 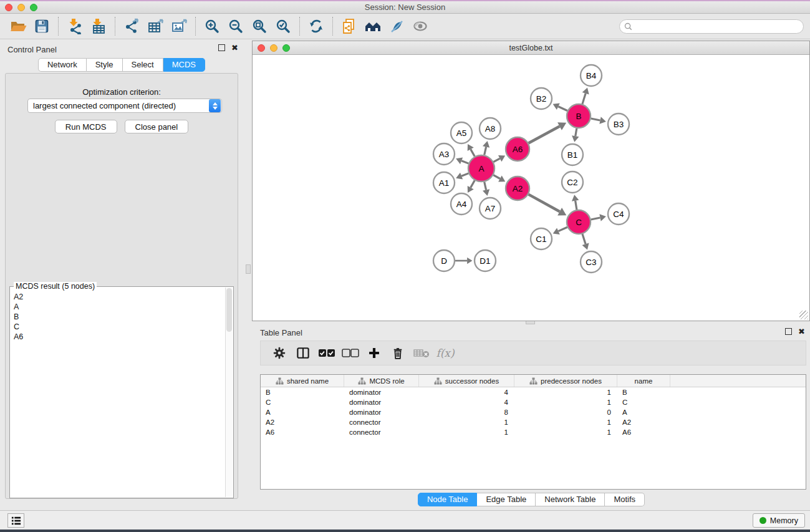 I want to click on result-item: A, so click(x=118, y=307).